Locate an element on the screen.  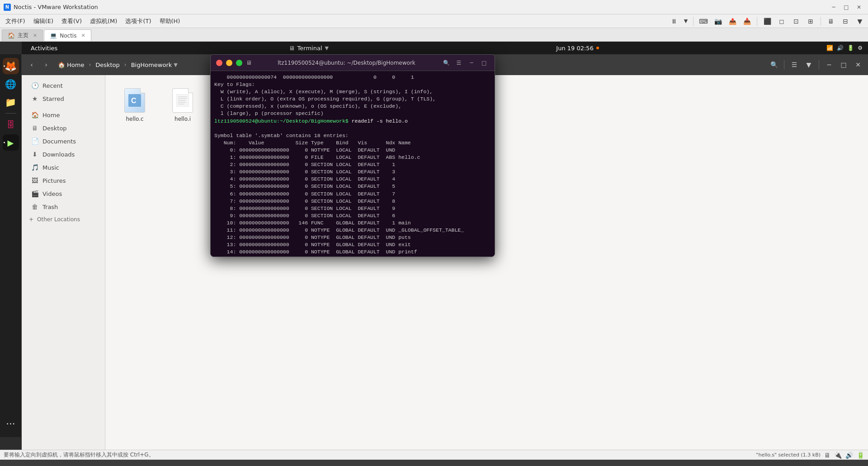
menu-help: 帮助(H) is located at coordinates (170, 21).